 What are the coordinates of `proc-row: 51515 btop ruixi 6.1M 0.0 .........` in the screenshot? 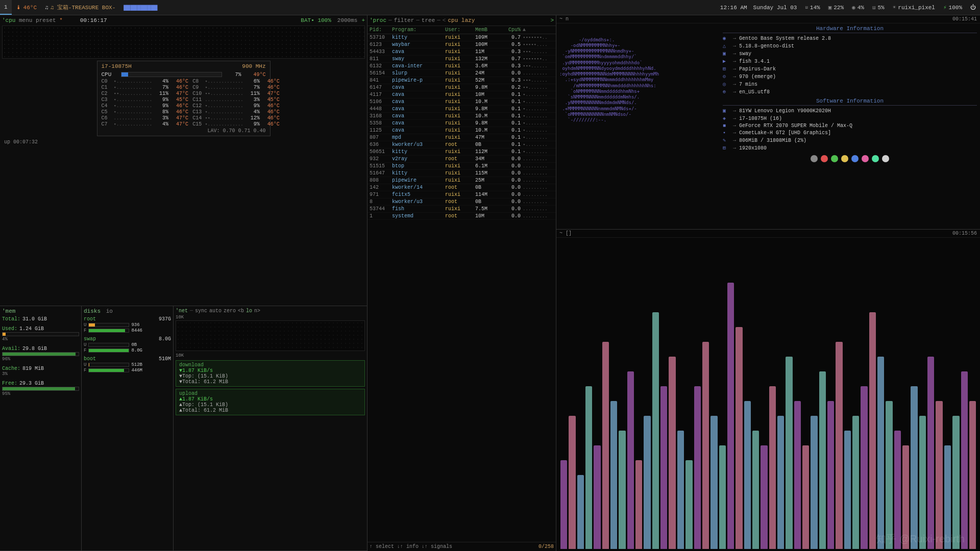 It's located at (461, 166).